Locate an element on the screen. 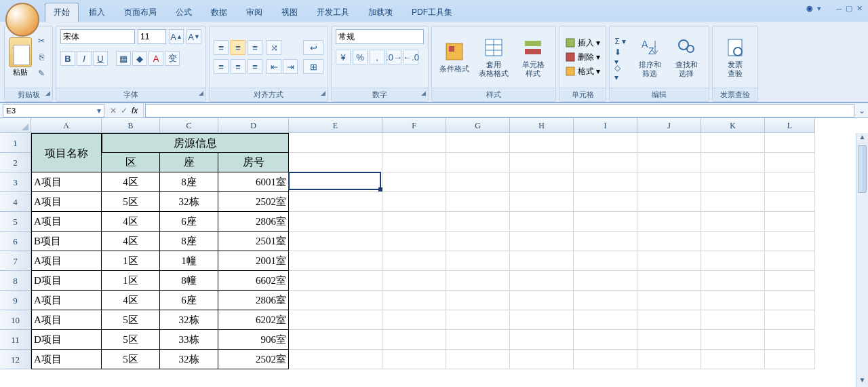 The height and width of the screenshot is (387, 868). cell-J11 is located at coordinates (669, 339).